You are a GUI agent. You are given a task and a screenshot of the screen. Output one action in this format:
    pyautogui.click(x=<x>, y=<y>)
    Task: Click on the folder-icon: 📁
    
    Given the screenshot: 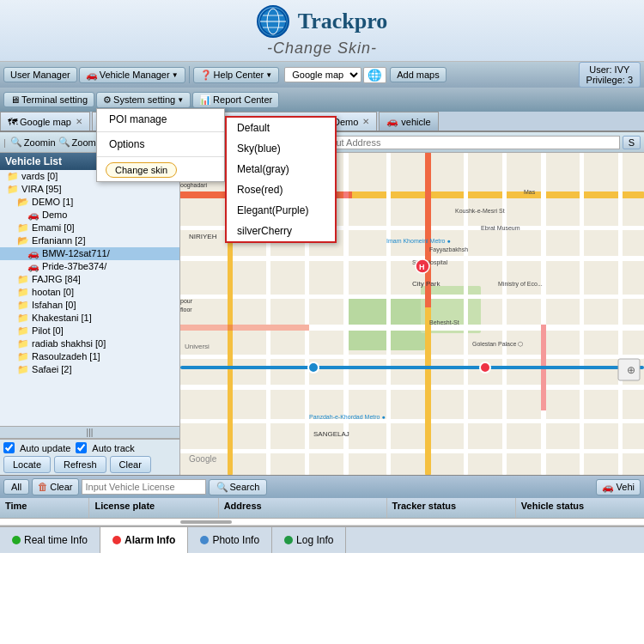 What is the action you would take?
    pyautogui.click(x=13, y=176)
    